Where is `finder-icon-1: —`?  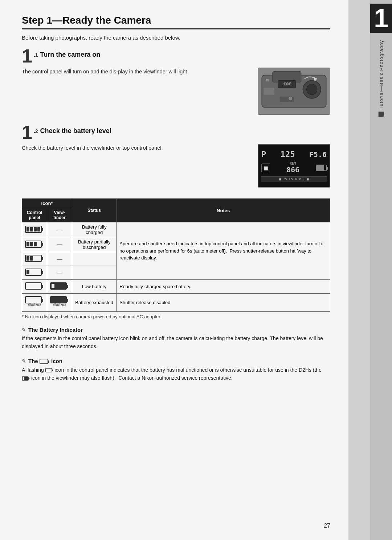 finder-icon-1: — is located at coordinates (60, 230).